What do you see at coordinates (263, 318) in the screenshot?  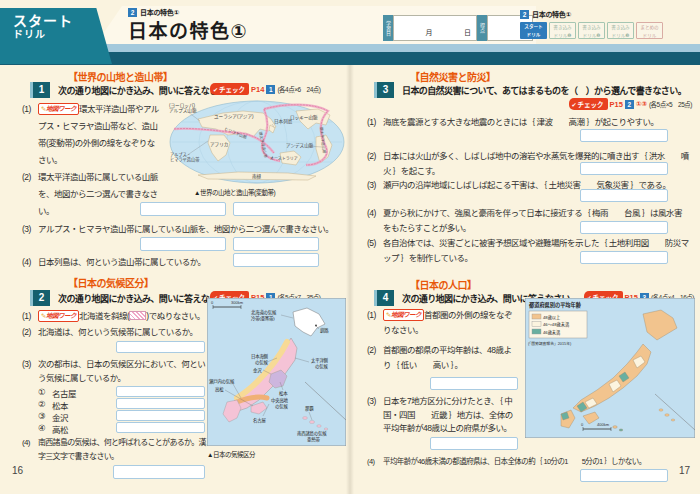 I see `climate-label-hokkaido-zone: 冷帯(亜寒帯)` at bounding box center [263, 318].